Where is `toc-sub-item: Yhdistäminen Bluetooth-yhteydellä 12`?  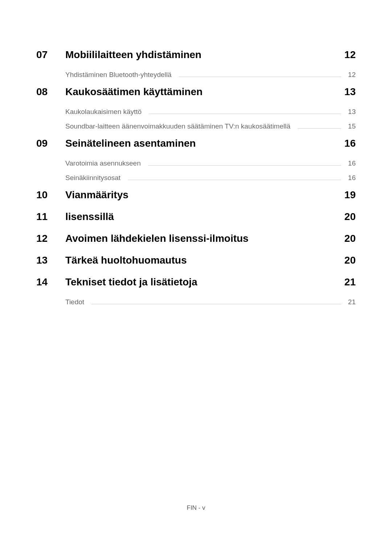
toc-sub-item: Yhdistäminen Bluetooth-yhteydellä 12 is located at coordinates (211, 75).